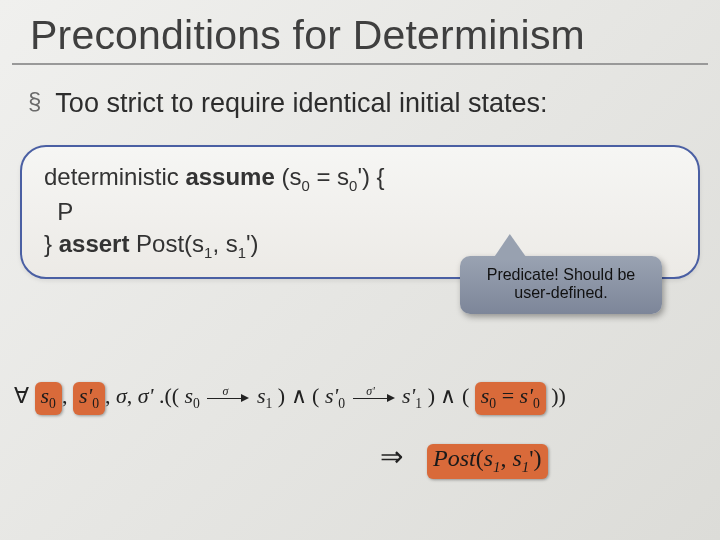 This screenshot has width=720, height=540. Describe the element at coordinates (561, 285) in the screenshot. I see `callout-bubble: Predicate! Should be user-defined.` at that location.